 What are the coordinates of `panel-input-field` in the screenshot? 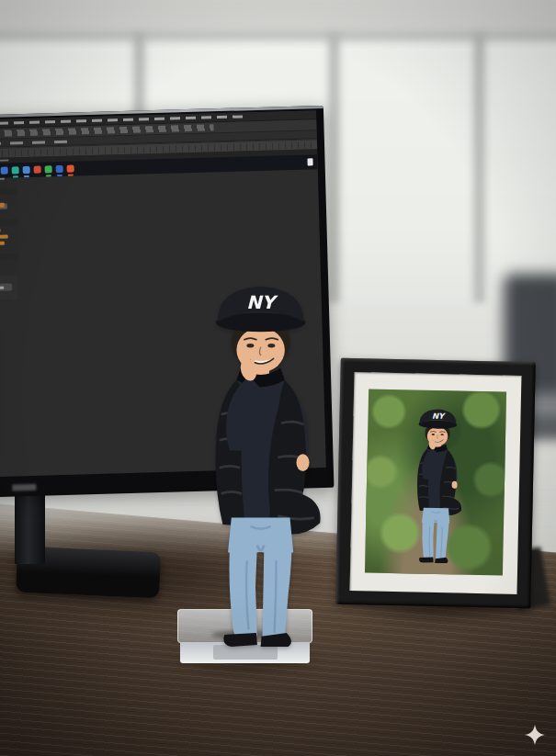 It's located at (4, 208).